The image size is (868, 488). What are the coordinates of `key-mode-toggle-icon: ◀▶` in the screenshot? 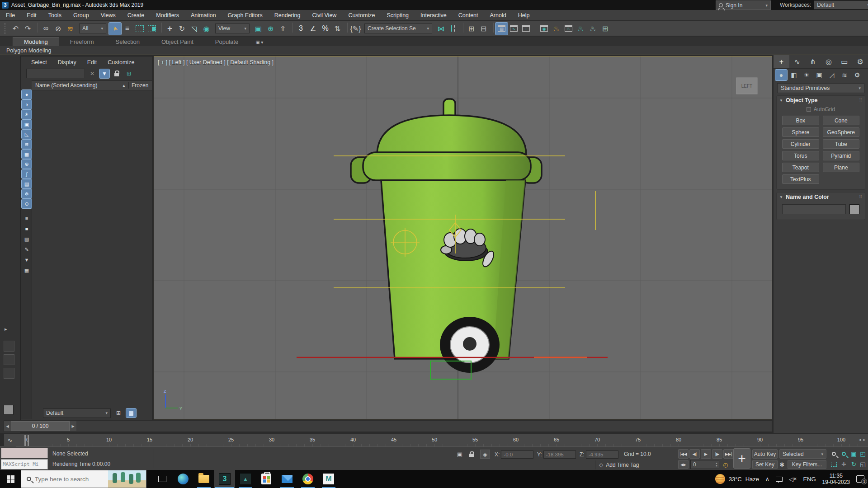 It's located at (684, 465).